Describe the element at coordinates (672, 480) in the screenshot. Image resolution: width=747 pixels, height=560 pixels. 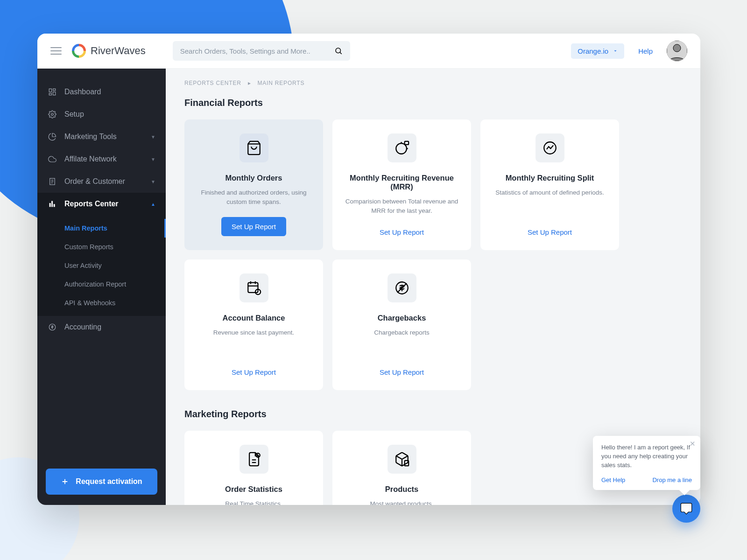
I see `drop-line-link: Drop me a line` at that location.